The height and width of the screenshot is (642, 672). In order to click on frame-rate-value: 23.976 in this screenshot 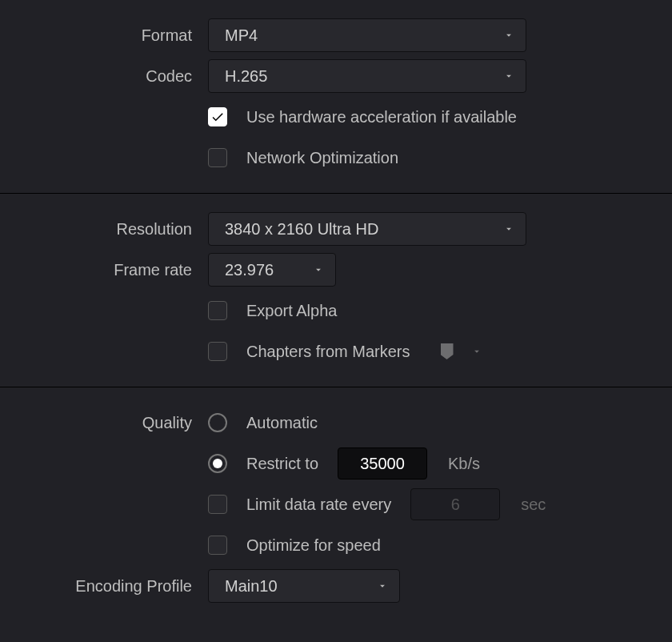, I will do `click(250, 271)`.